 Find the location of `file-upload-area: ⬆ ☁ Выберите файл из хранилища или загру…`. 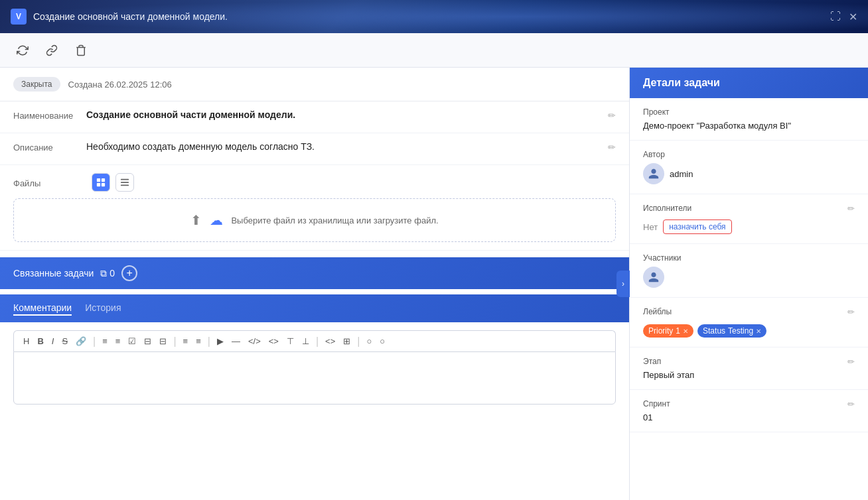

file-upload-area: ⬆ ☁ Выберите файл из хранилища или загру… is located at coordinates (315, 220).